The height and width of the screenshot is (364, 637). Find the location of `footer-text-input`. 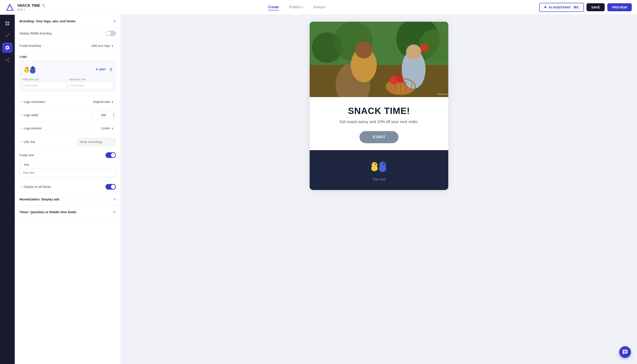

footer-text-input is located at coordinates (68, 173).